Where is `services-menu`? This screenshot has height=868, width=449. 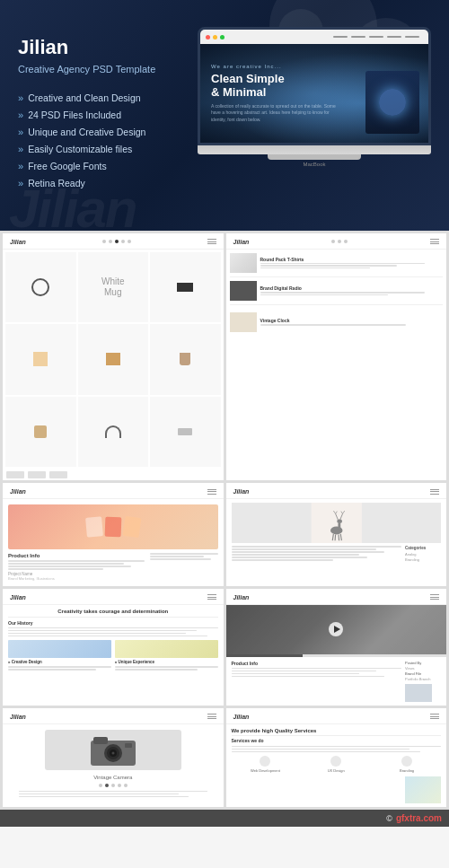
services-menu is located at coordinates (435, 716).